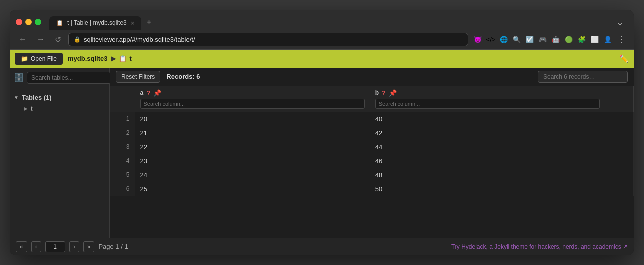  Describe the element at coordinates (569, 40) in the screenshot. I see `ext-icon-8: 🟢` at that location.